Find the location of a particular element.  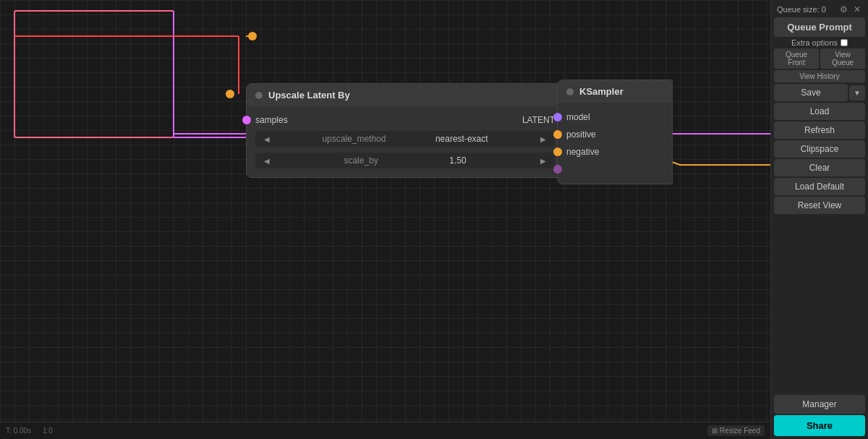

close-icon: ✕ is located at coordinates (857, 9).